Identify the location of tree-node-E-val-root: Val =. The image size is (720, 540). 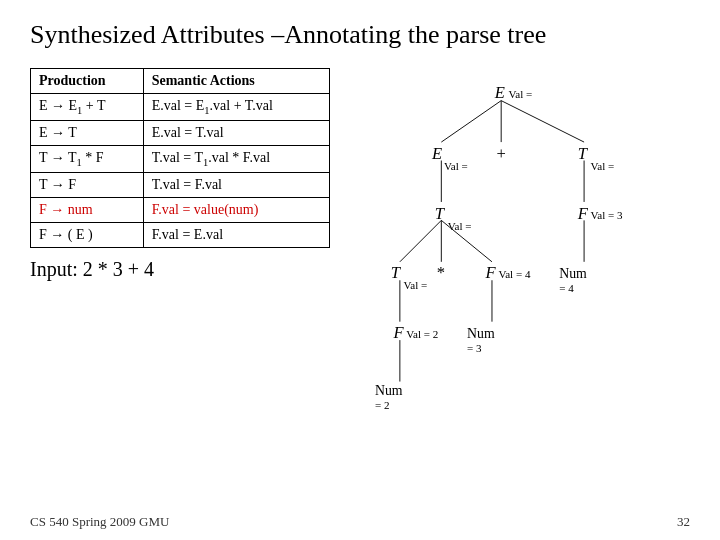
(521, 94).